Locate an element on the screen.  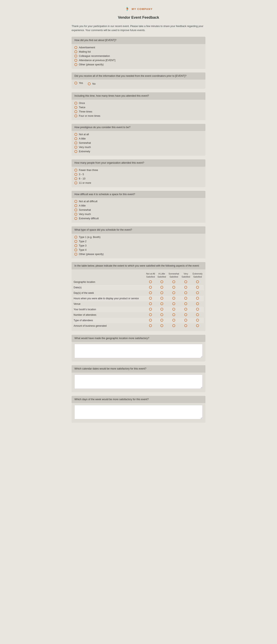
radio-option: Not at all is located at coordinates (138, 134).